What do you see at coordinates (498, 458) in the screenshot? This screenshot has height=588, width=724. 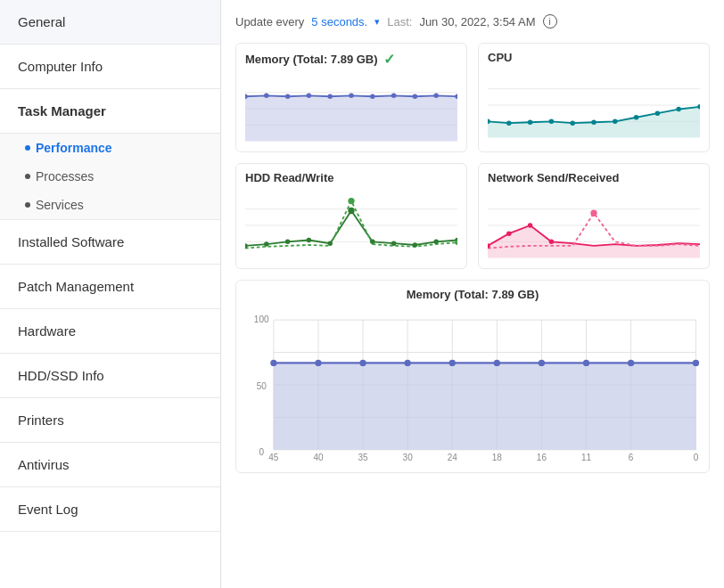 I see `svg-text: 18` at bounding box center [498, 458].